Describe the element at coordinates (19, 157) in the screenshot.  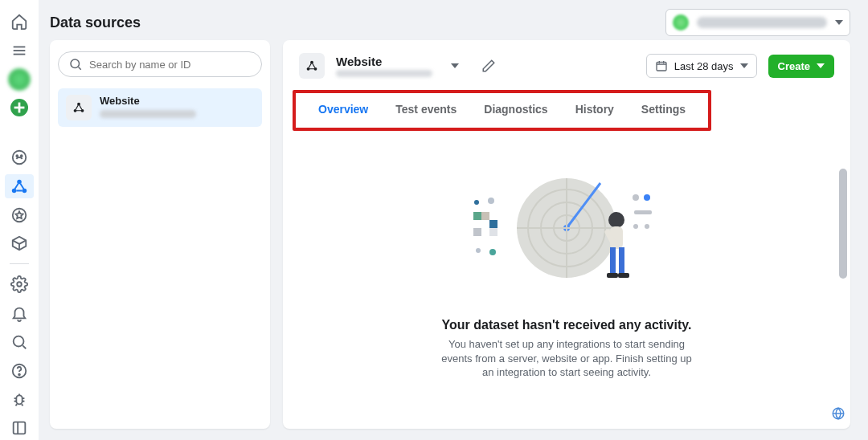
I see `gauge-icon` at that location.